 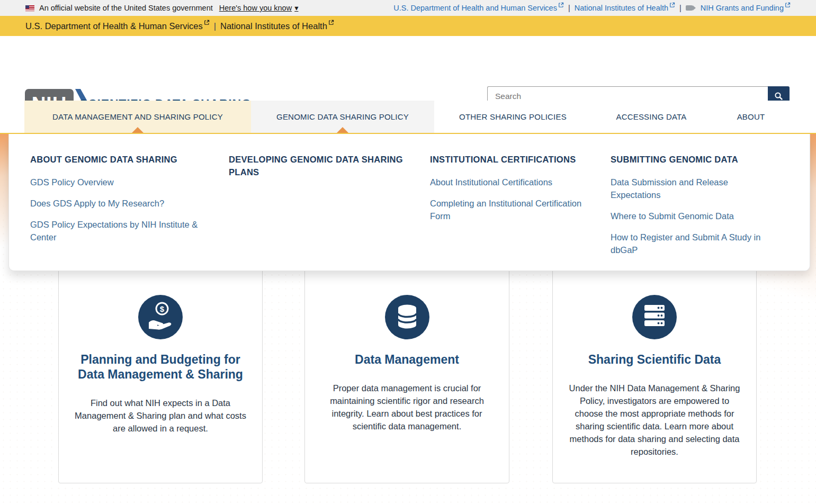 What do you see at coordinates (297, 8) in the screenshot?
I see `chevron-down-icon: ▾` at bounding box center [297, 8].